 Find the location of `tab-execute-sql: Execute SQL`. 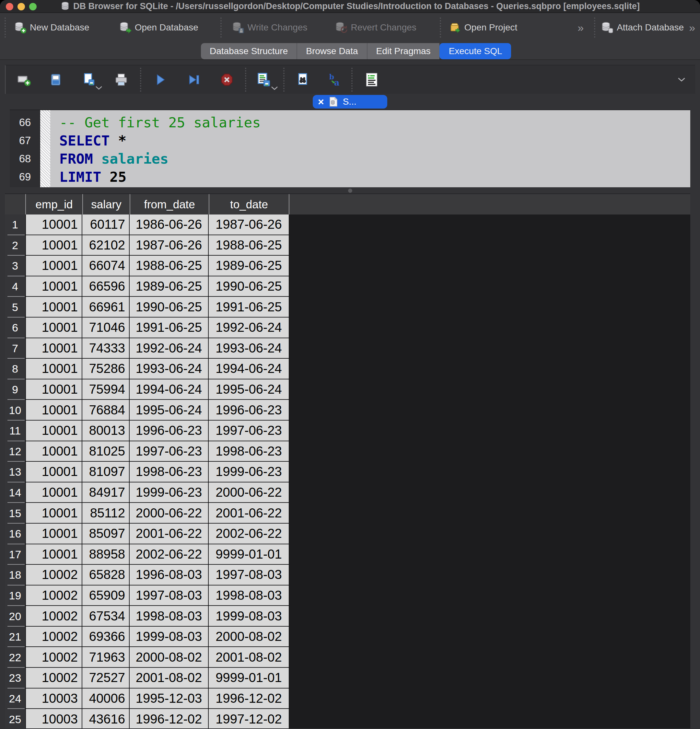

tab-execute-sql: Execute SQL is located at coordinates (475, 51).